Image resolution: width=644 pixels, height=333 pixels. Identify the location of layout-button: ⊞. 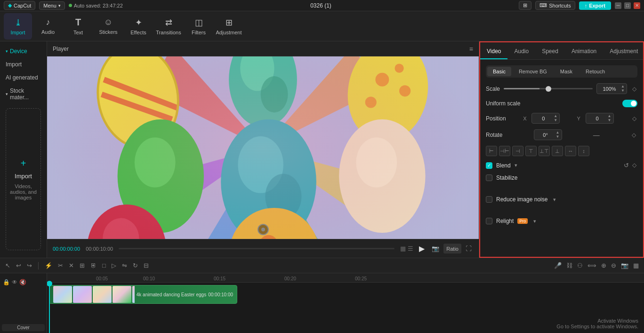
(525, 6).